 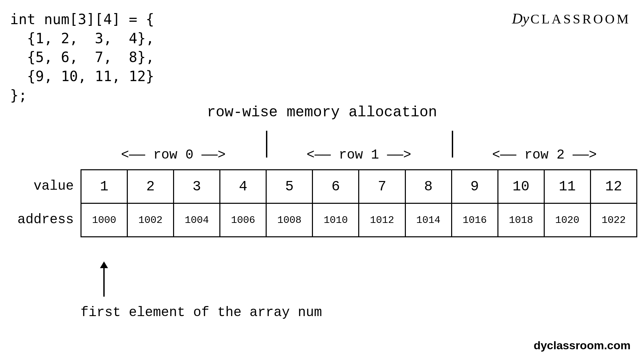 I want to click on row-headers: <—— row 0 ——> <—— row 1 ——> <—— row 2 ——…, so click(x=359, y=155).